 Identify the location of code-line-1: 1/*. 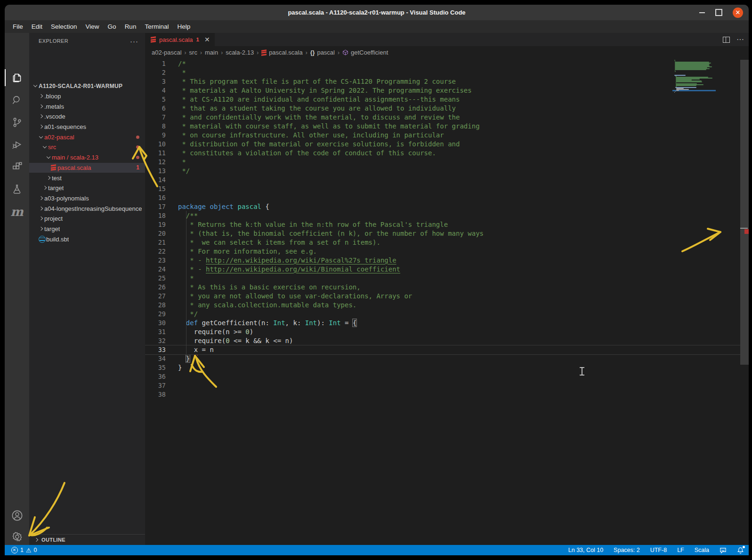
(447, 63).